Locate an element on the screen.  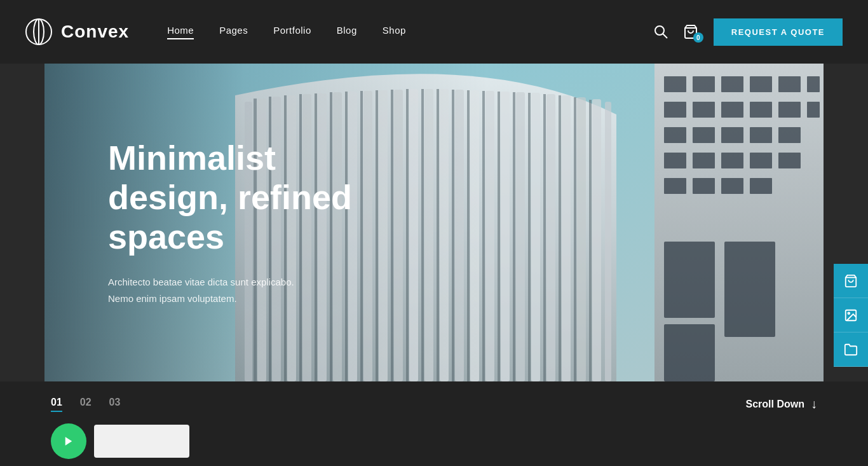
side-cart-icon is located at coordinates (851, 281).